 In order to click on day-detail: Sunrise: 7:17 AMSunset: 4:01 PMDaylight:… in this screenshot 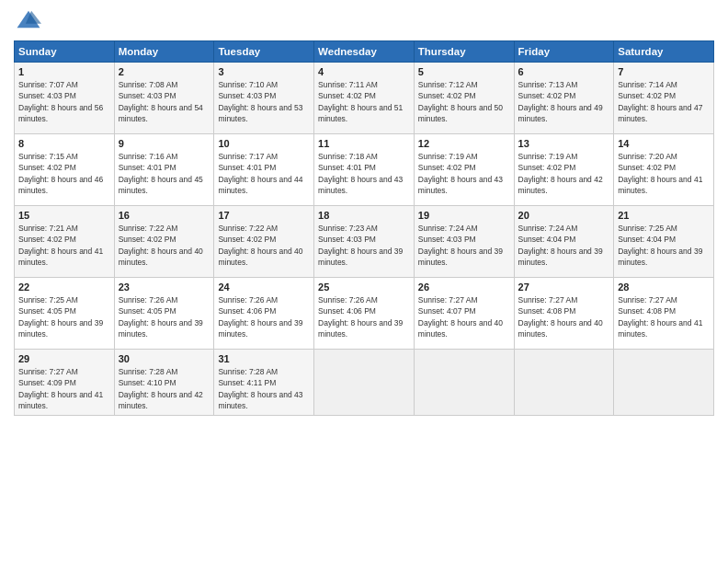, I will do `click(264, 173)`.